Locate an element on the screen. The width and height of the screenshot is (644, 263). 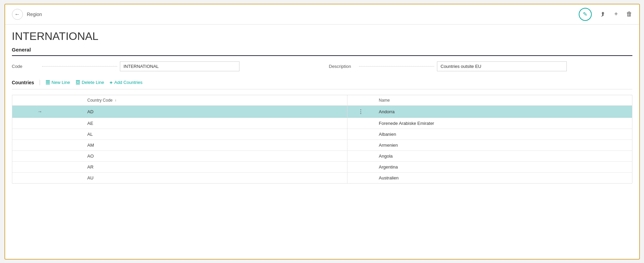
country-code-cell: AD is located at coordinates (197, 112).